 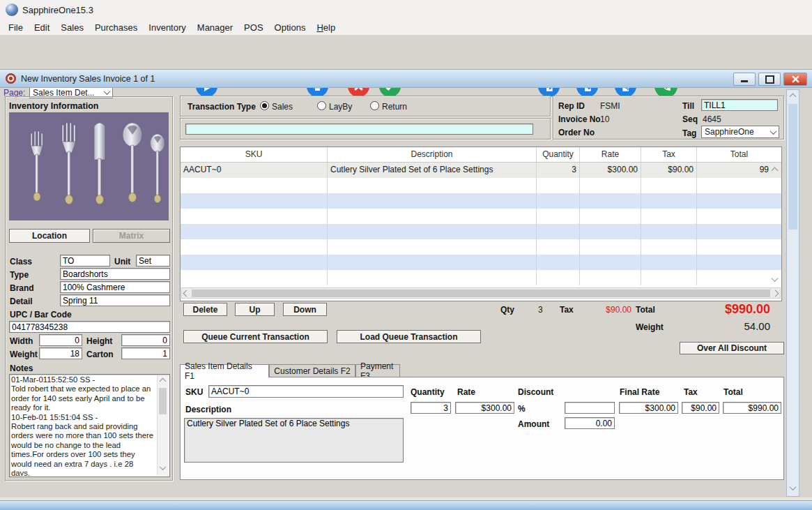 What do you see at coordinates (432, 170) in the screenshot?
I see `cell-description: Cutlery Silver Plated Set of 6 Place Set…` at bounding box center [432, 170].